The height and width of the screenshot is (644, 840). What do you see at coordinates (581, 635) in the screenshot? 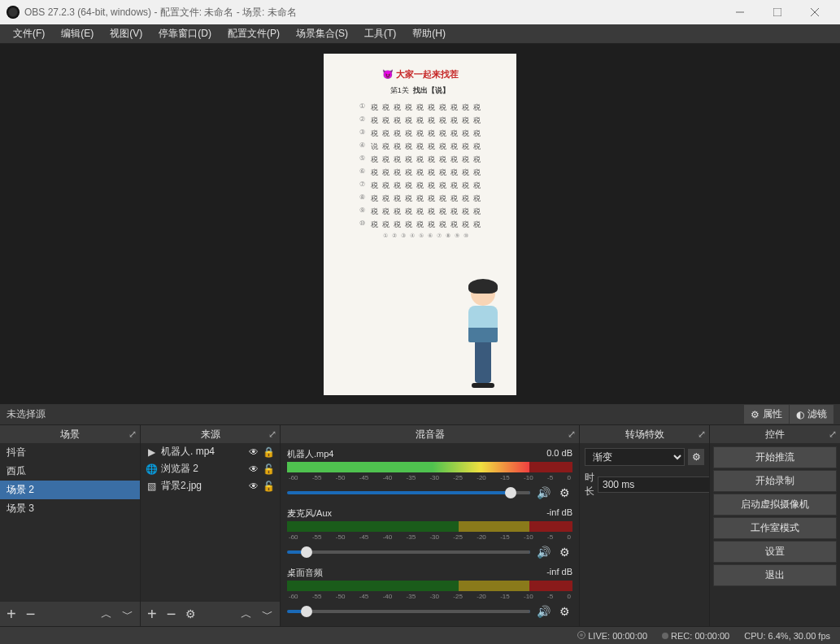
I see `live-indicator-icon` at bounding box center [581, 635].